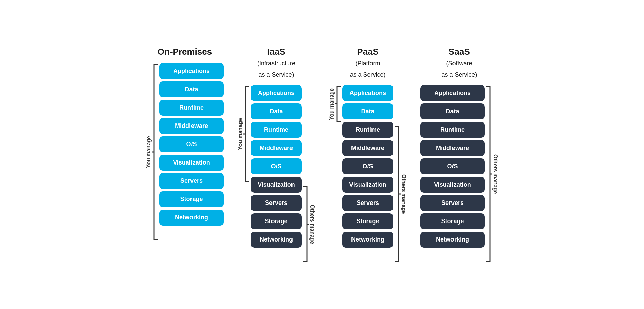 The height and width of the screenshot is (309, 644). Describe the element at coordinates (368, 93) in the screenshot. I see `paas-item-applications: Applications` at that location.